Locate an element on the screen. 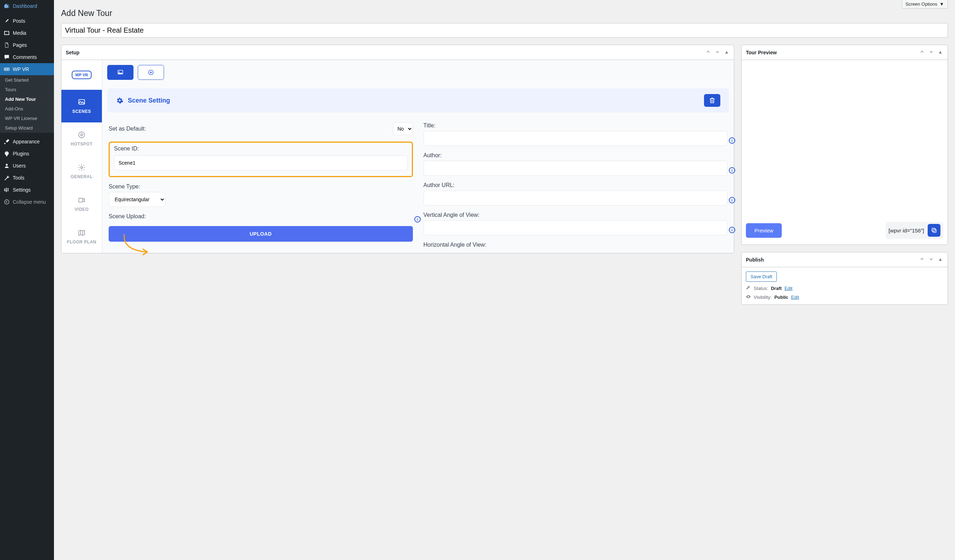  submenu-setup-wizard: Setup Wizard is located at coordinates (27, 128).